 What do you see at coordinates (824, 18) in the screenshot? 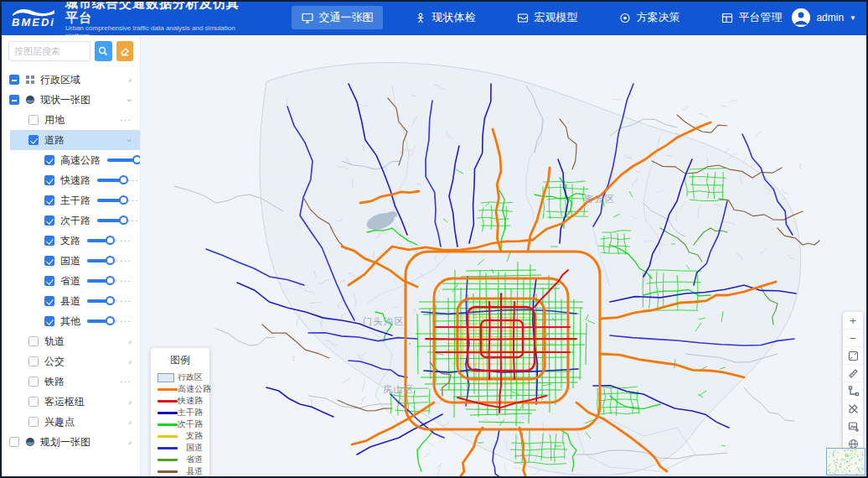
I see `user-menu: admin ▼` at bounding box center [824, 18].